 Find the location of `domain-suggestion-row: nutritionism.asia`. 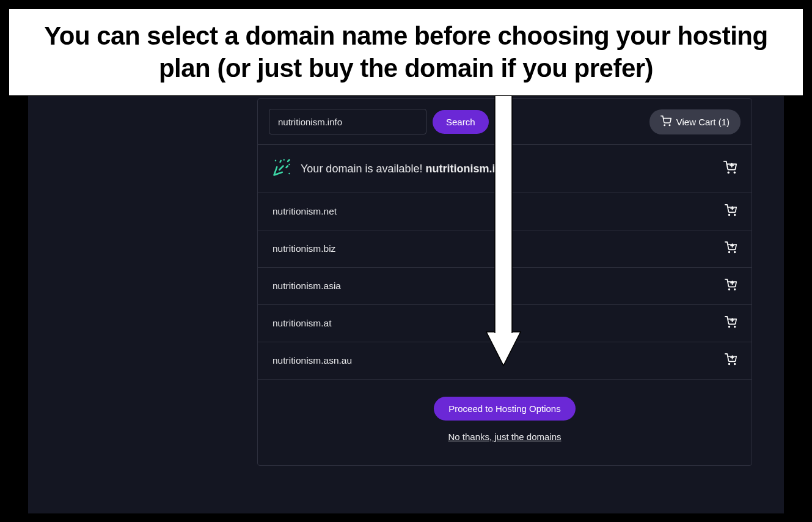

domain-suggestion-row: nutritionism.asia is located at coordinates (505, 286).